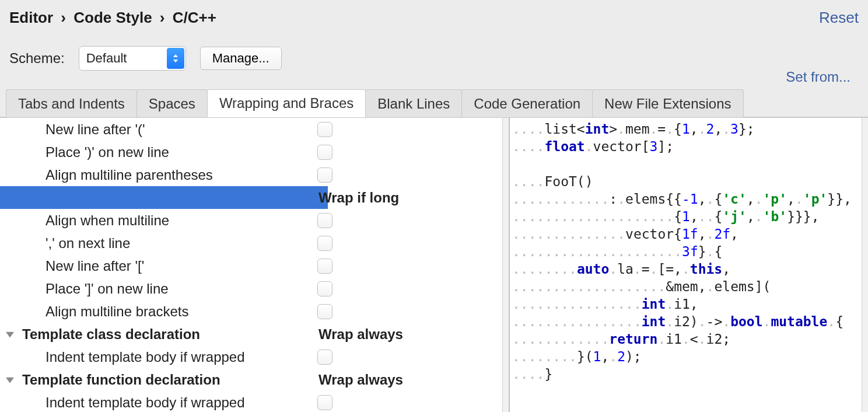 This screenshot has height=412, width=868. Describe the element at coordinates (72, 266) in the screenshot. I see `setting-label: New line after '['` at that location.